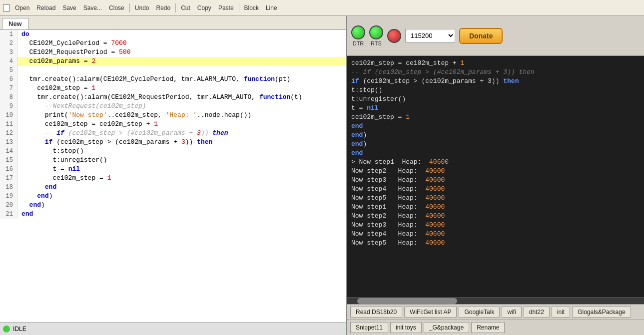 This screenshot has height=335, width=644. What do you see at coordinates (9, 97) in the screenshot?
I see `line-number: 8` at bounding box center [9, 97].